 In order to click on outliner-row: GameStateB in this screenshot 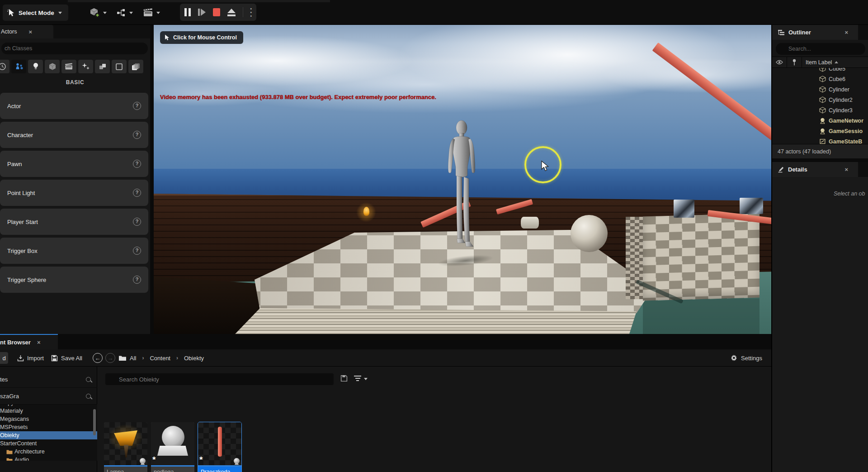, I will do `click(820, 140)`.